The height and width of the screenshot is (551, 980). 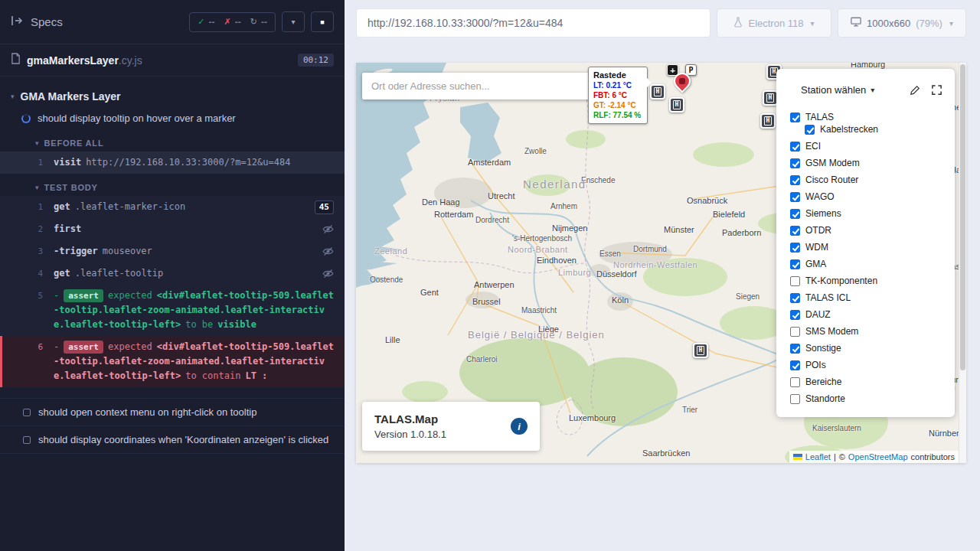 What do you see at coordinates (172, 162) in the screenshot?
I see `command-row: 1 visithttp://192.168.10.33:3000/?m=12&u…` at bounding box center [172, 162].